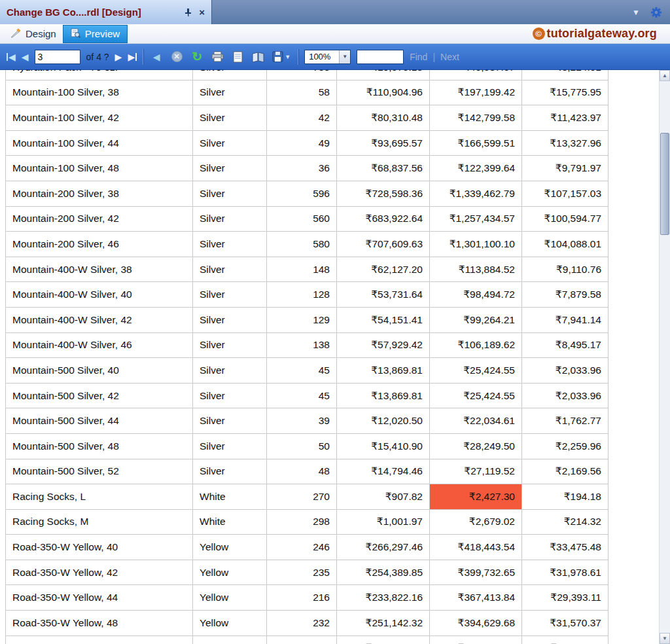 The image size is (670, 644). I want to click on table-cell: ₹399,732.65, so click(476, 573).